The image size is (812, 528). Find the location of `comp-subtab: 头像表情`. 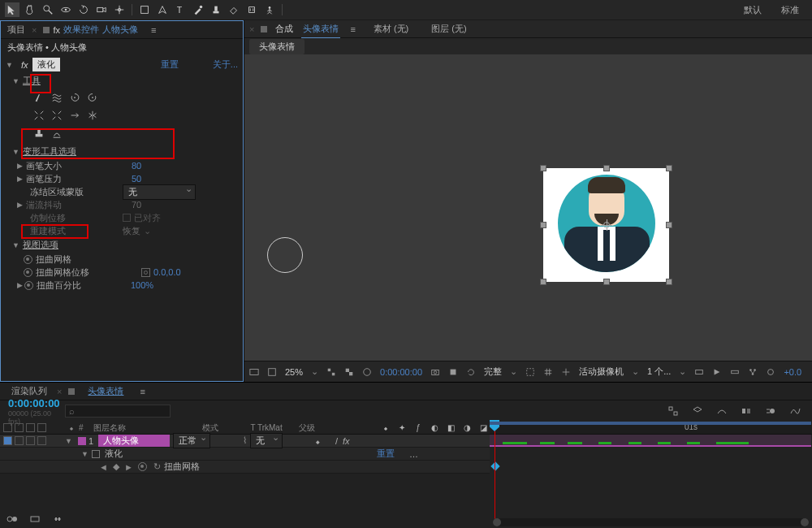

comp-subtab: 头像表情 is located at coordinates (277, 47).